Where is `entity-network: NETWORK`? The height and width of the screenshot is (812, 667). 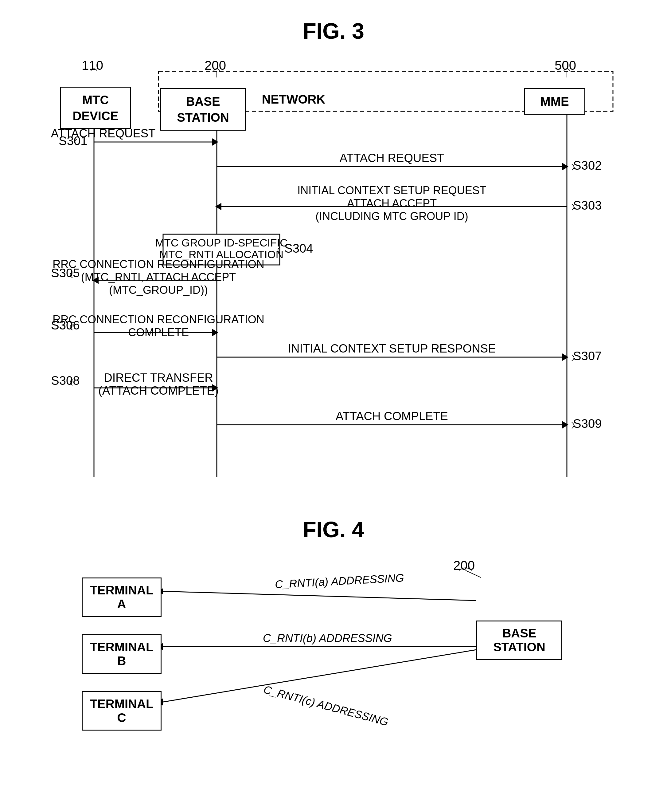
entity-network: NETWORK is located at coordinates (294, 99).